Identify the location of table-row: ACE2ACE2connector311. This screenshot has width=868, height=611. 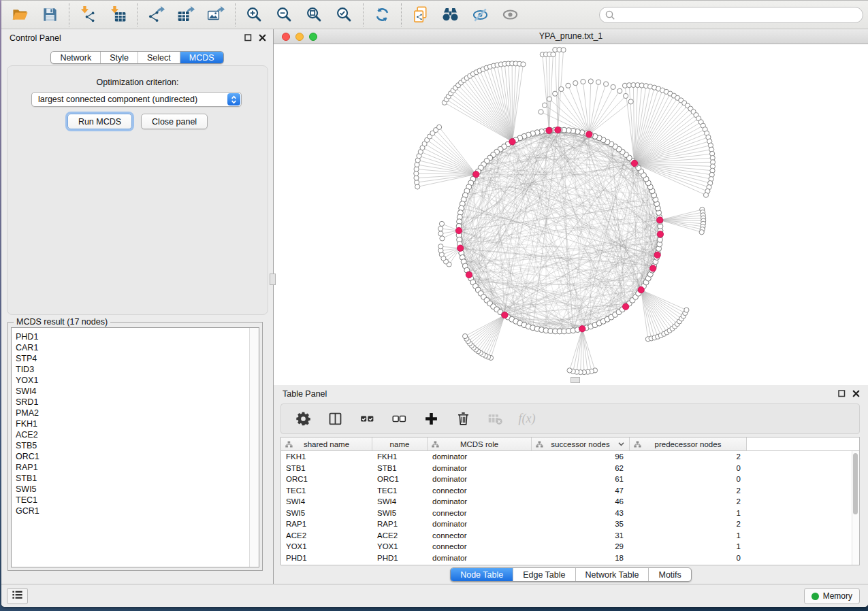
(566, 536).